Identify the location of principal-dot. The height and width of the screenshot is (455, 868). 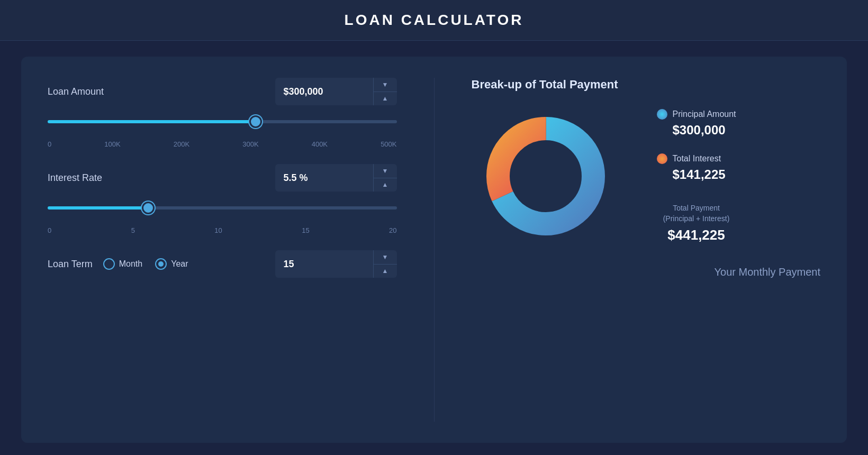
(662, 114).